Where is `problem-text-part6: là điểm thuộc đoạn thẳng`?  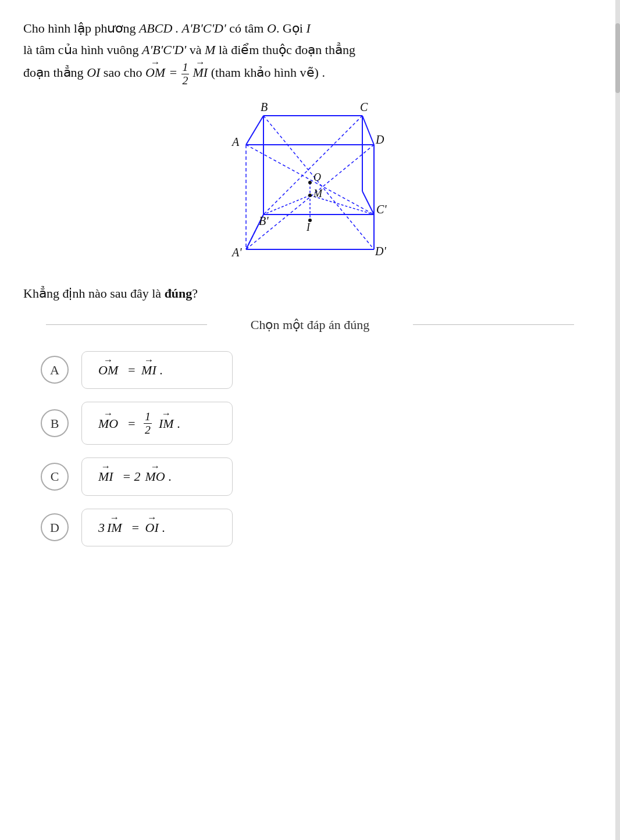
problem-text-part6: là điểm thuộc đoạn thẳng is located at coordinates (285, 50).